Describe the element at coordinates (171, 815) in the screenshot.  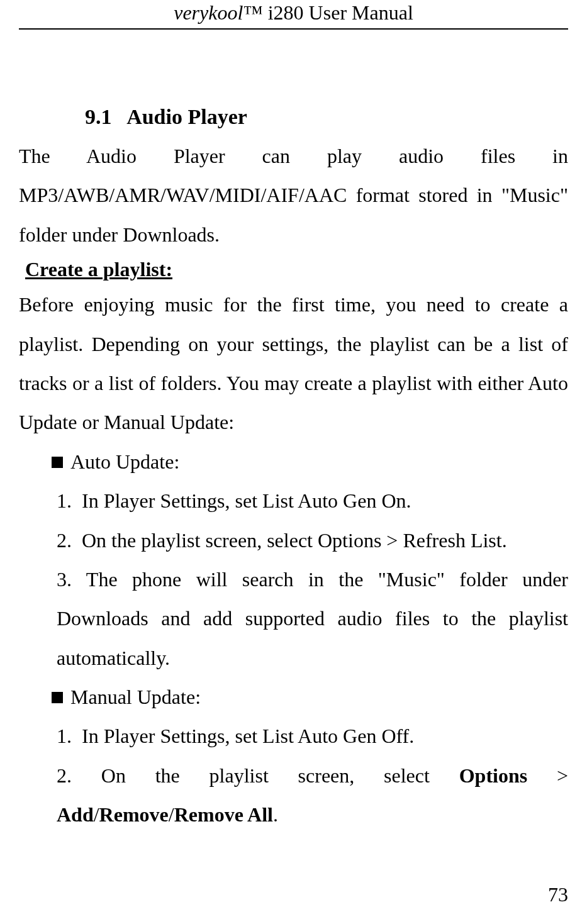
I see `manual-update-slash2: /` at that location.